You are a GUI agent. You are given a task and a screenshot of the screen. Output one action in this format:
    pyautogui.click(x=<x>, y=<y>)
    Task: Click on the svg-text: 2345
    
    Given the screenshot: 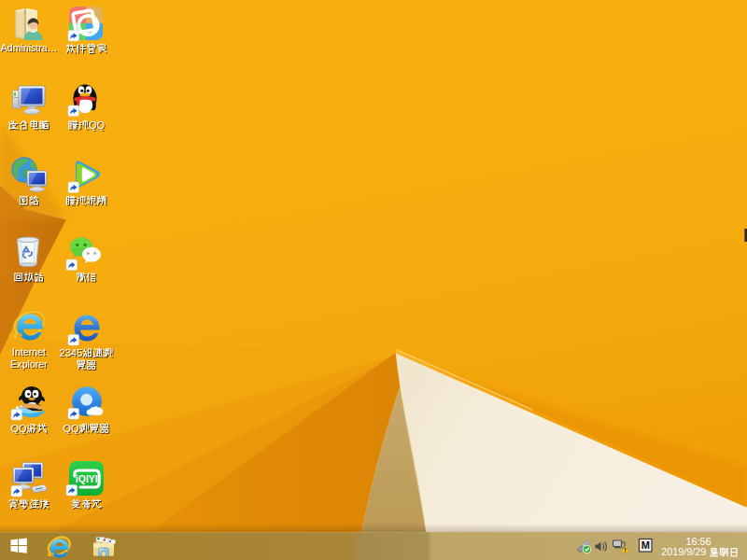 What is the action you would take?
    pyautogui.click(x=71, y=353)
    